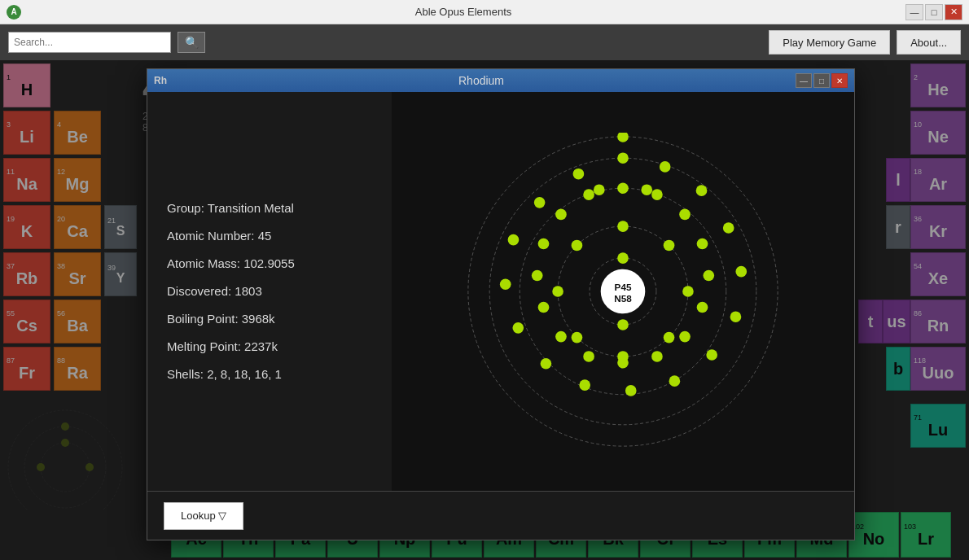  What do you see at coordinates (160, 81) in the screenshot?
I see `modal-element-symbol: Rh` at bounding box center [160, 81].